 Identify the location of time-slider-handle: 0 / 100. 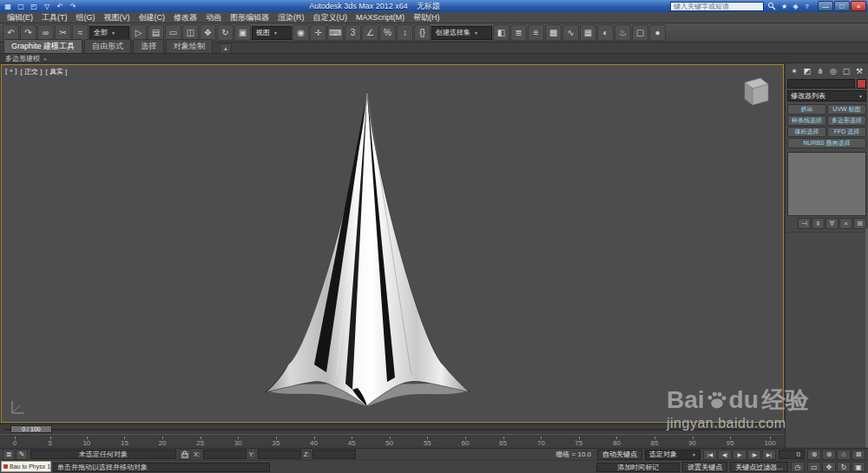
(31, 429).